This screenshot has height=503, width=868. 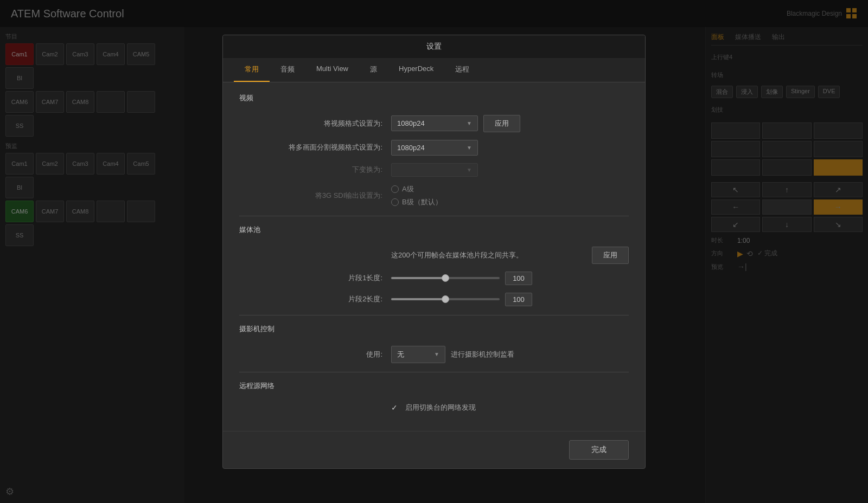 What do you see at coordinates (510, 354) in the screenshot?
I see `camera-use-control: 无 ▼ 进行摄影机控制监看` at bounding box center [510, 354].